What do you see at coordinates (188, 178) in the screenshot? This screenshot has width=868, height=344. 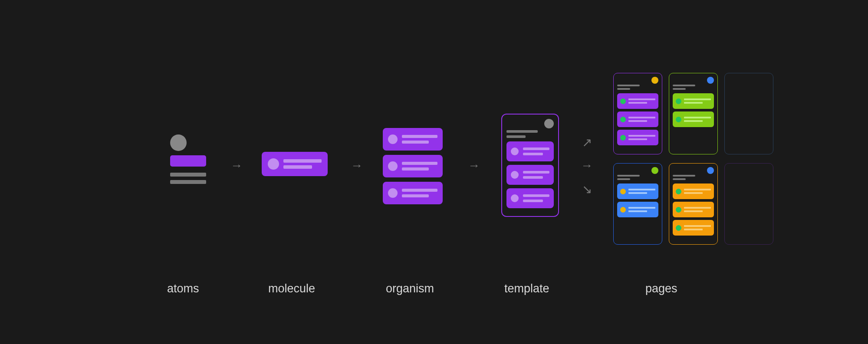 I see `atom-text-lines` at bounding box center [188, 178].